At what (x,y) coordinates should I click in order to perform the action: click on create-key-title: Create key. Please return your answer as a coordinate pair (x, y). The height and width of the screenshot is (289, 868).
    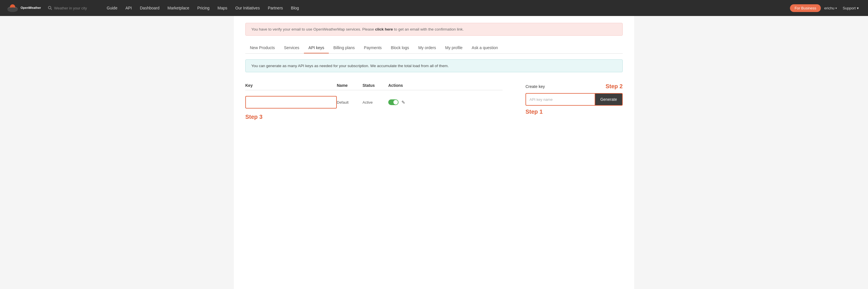
    Looking at the image, I should click on (535, 86).